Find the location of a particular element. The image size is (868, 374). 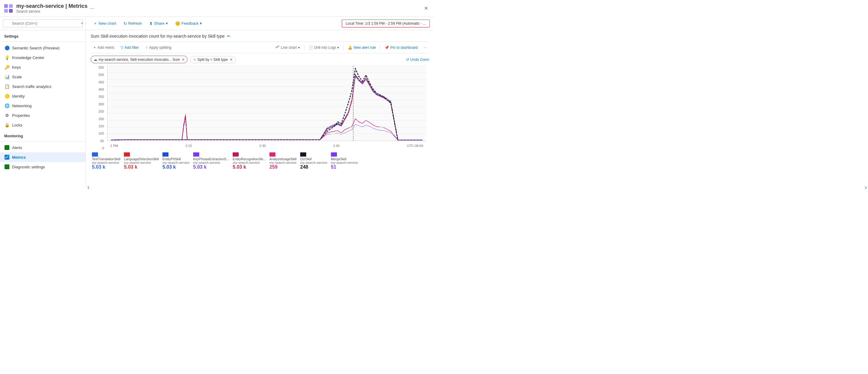

legend-item-entity-pii: EntityPIISkill my-search-service 5.03 k is located at coordinates (176, 161).